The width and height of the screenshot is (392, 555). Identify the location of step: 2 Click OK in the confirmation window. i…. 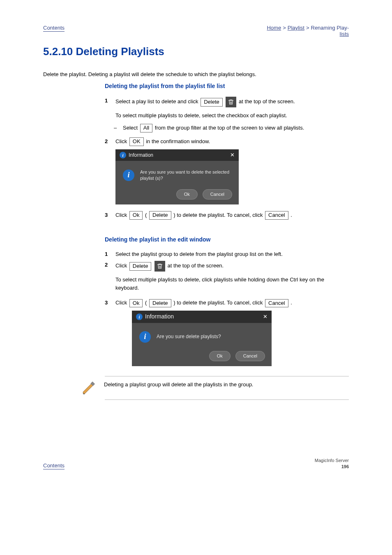
(227, 173).